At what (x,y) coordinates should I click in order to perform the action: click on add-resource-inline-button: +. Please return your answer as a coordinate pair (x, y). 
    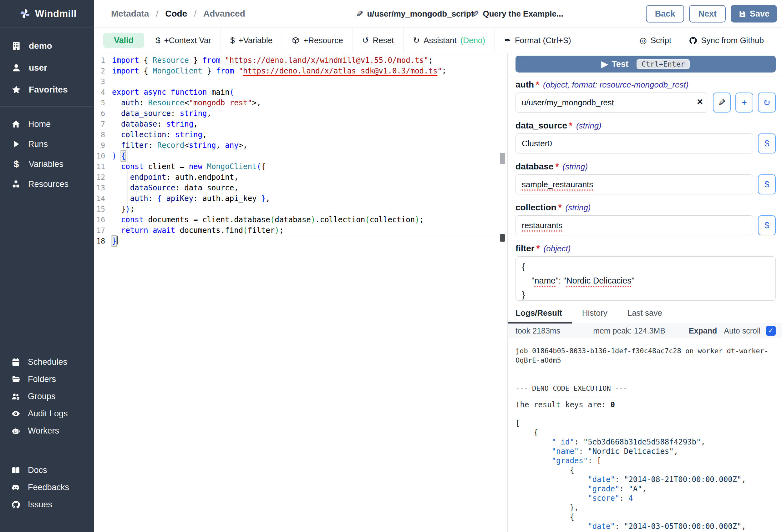
    Looking at the image, I should click on (744, 103).